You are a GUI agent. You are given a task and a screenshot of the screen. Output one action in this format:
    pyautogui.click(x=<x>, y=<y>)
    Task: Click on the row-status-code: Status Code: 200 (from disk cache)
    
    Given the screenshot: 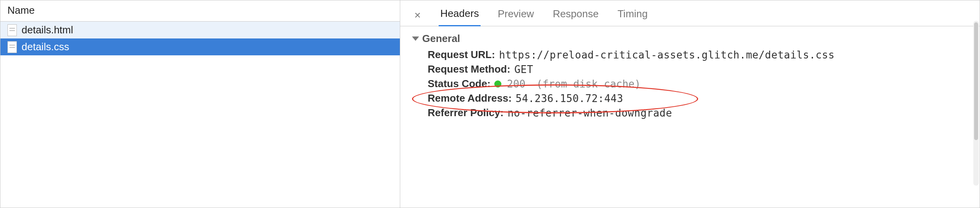 What is the action you would take?
    pyautogui.click(x=698, y=84)
    